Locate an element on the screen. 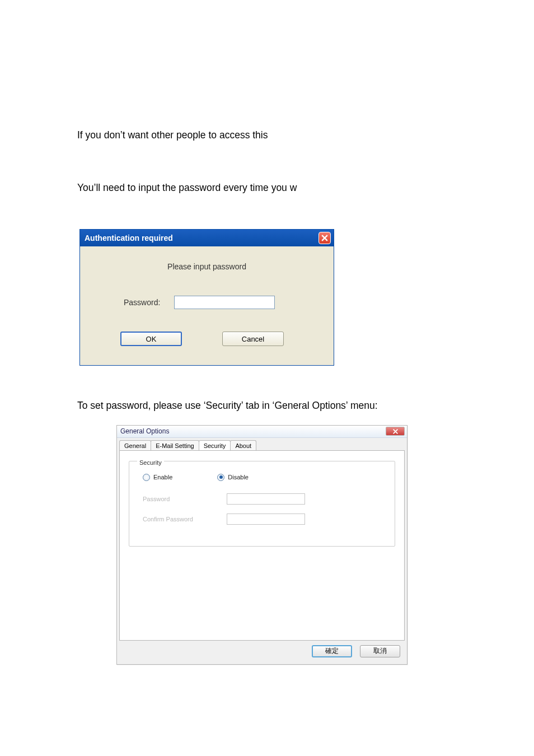  intro-text-1: If you don’t want other people to access… is located at coordinates (306, 136).